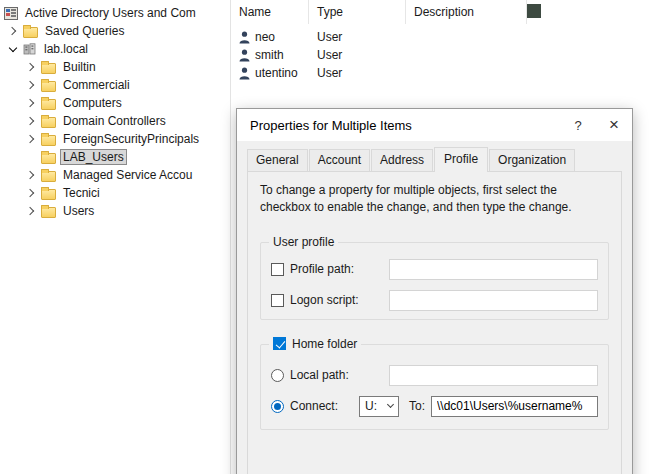 The image size is (656, 474). I want to click on logon-script-row: Logon script:, so click(434, 300).